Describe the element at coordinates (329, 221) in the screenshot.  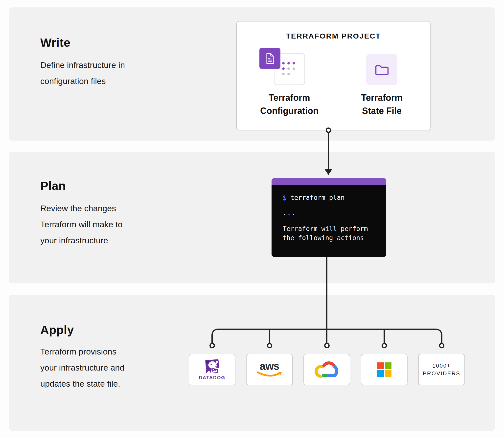
I see `terminal-body: $ terraform plan ... Terraform will perf…` at that location.